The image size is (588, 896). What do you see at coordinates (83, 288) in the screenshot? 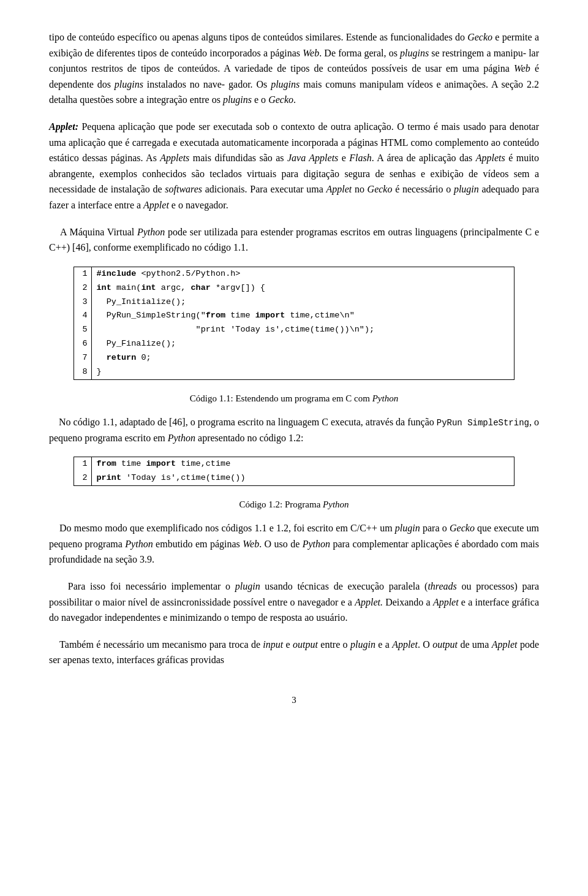
I see `line-num-2: 2` at bounding box center [83, 288].